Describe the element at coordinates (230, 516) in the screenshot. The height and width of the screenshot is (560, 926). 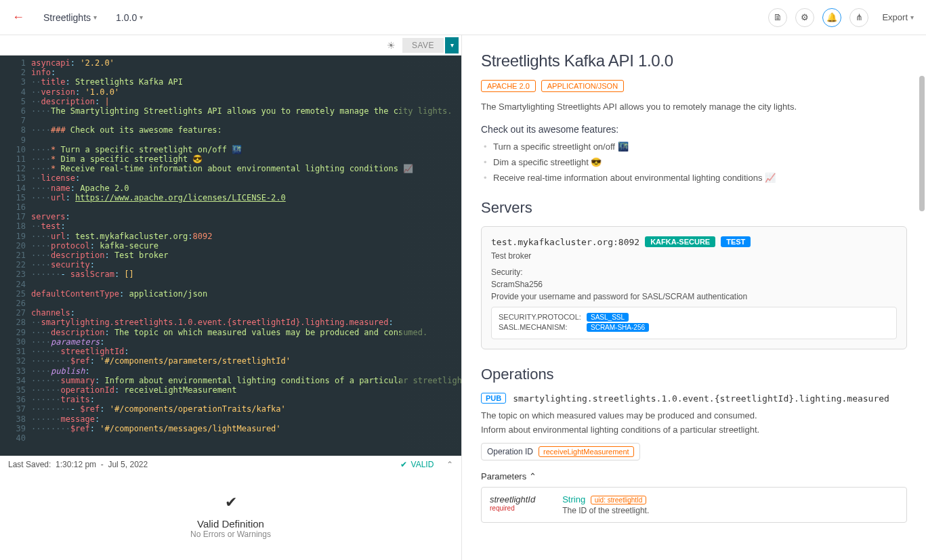
I see `validation-panel: ✔ Valid Definition No Errors or Warnings` at that location.